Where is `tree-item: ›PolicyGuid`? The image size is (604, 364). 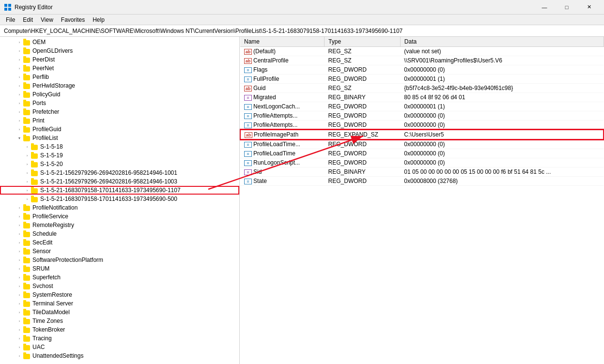
tree-item: ›PolicyGuid is located at coordinates (120, 94).